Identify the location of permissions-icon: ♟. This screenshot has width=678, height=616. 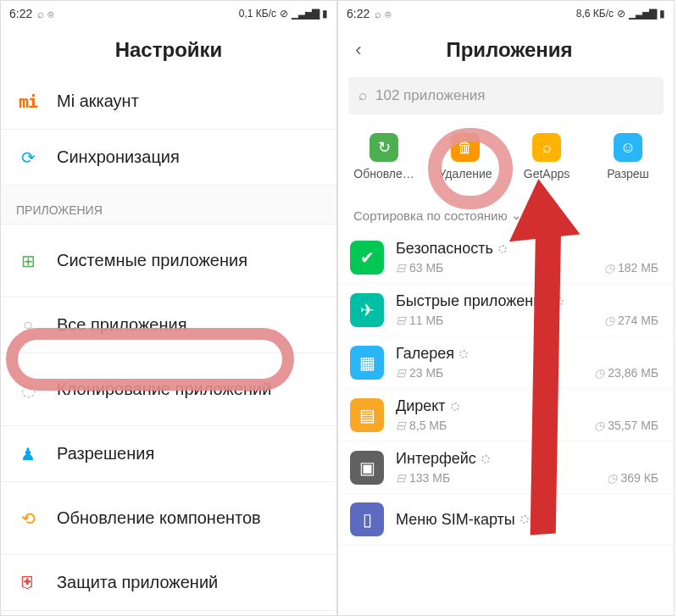
(28, 454).